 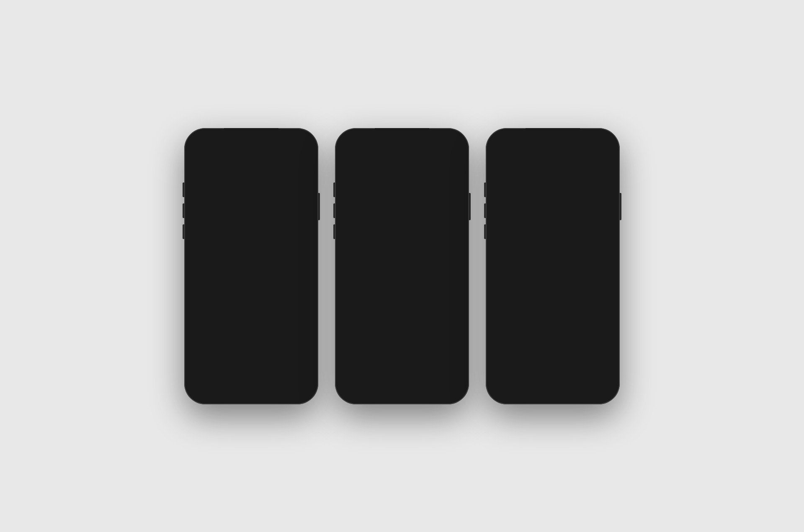 What do you see at coordinates (402, 309) in the screenshot?
I see `menu-item-todos-things: Todos in Things` at bounding box center [402, 309].